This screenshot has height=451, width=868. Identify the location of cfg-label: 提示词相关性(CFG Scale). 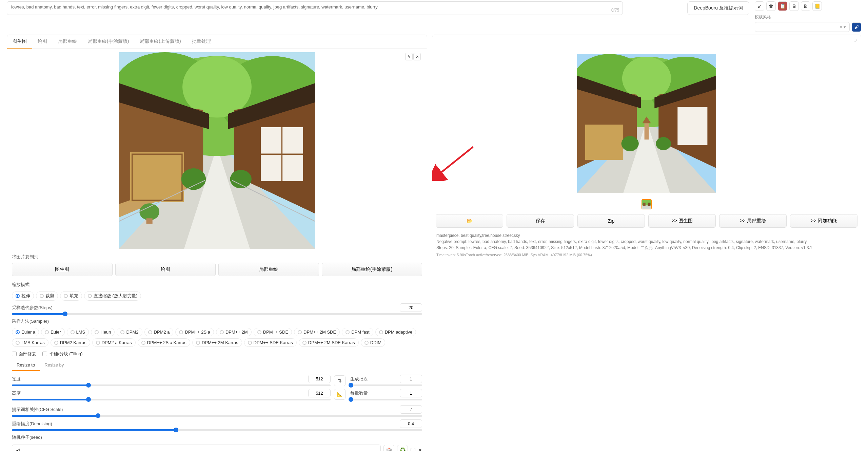
(37, 410).